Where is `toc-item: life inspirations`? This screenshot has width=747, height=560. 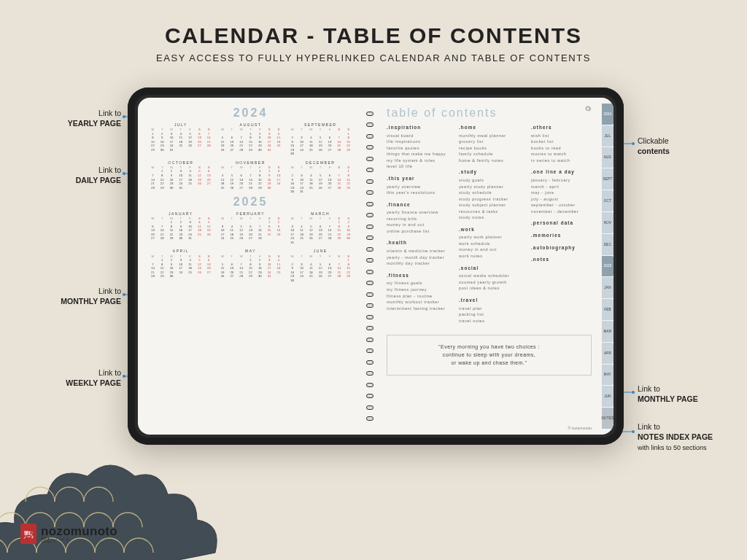
toc-item: life inspirations is located at coordinates (417, 141).